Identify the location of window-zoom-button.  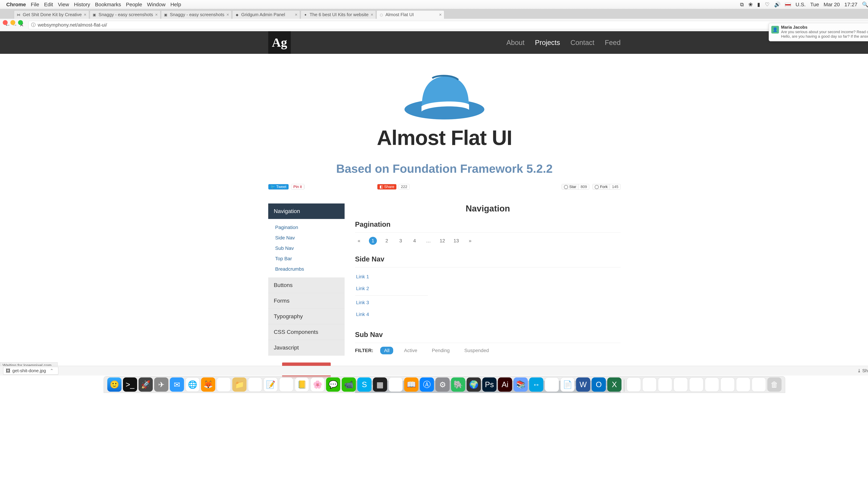
(21, 23).